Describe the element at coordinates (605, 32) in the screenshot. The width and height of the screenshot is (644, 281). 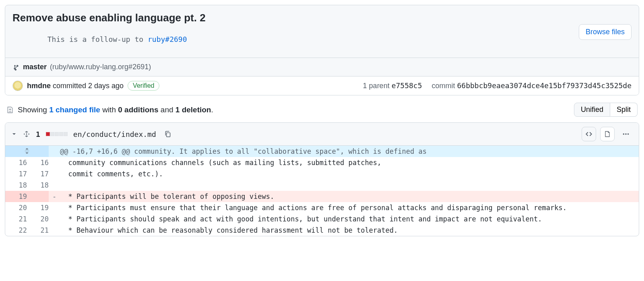
I see `browse-files-button: Browse files` at that location.